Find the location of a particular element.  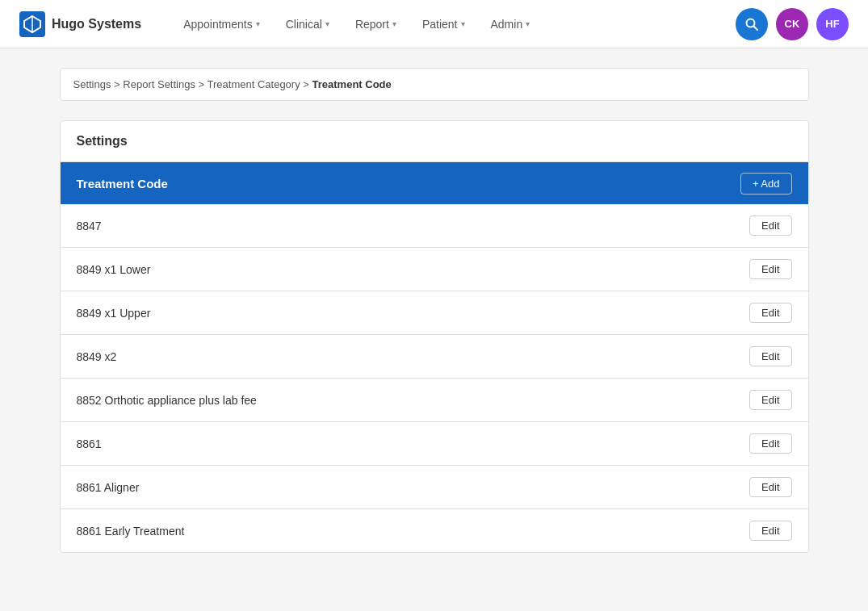

table-row: 8849 x2 Edit is located at coordinates (434, 357).